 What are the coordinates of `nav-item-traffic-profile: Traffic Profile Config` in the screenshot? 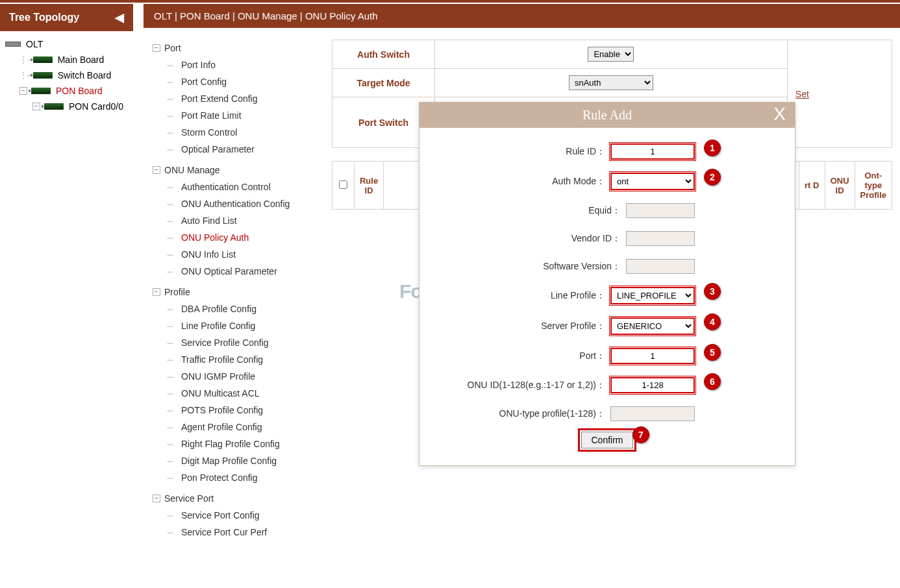 It's located at (232, 360).